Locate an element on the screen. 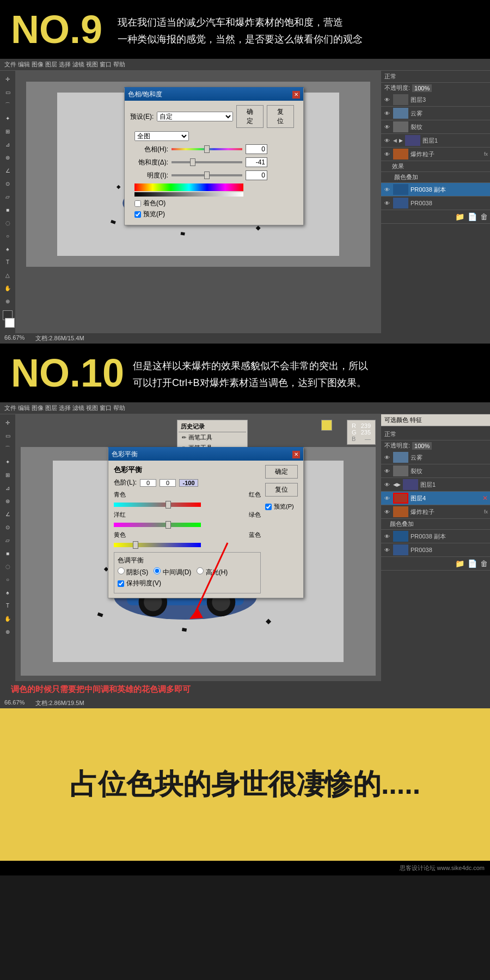  layers-buttons-row: 📁 📄 🗑 is located at coordinates (436, 217).